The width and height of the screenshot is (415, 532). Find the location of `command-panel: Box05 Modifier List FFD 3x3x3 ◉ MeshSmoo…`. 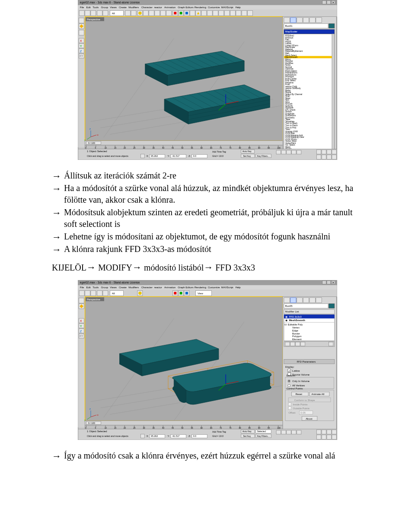

command-panel: Box05 Modifier List FFD 3x3x3 ◉ MeshSmoo… is located at coordinates (310, 365).